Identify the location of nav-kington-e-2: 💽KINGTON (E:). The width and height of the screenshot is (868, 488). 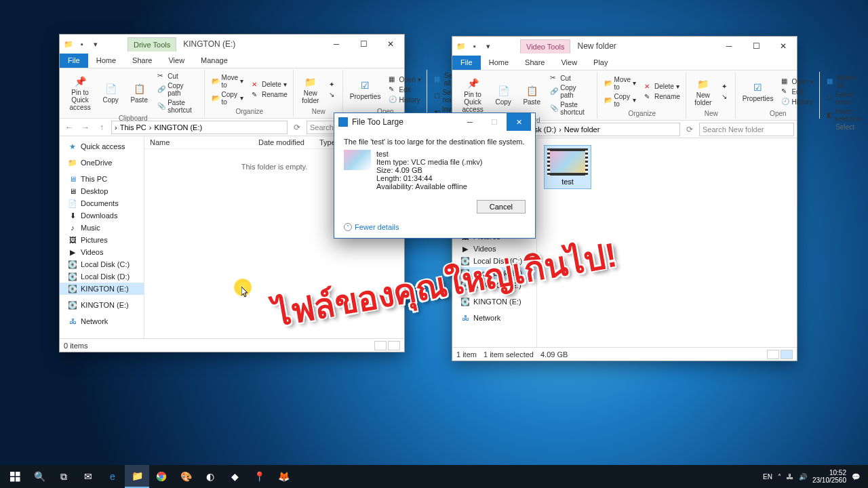
(102, 305).